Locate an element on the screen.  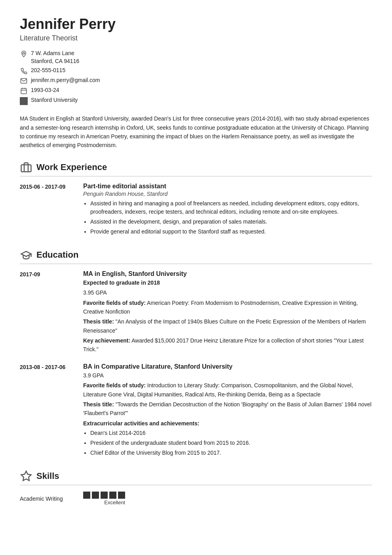
edu-detail-1-1: Favorite fields of study: Introduction t… is located at coordinates (228, 390).